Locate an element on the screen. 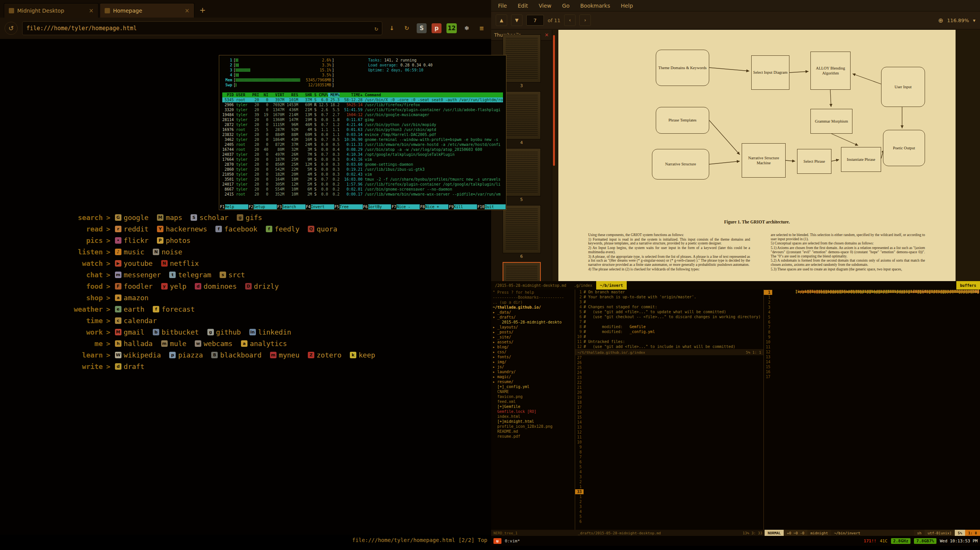 This screenshot has width=980, height=550. fkey-f2: F2Setup is located at coordinates (263, 207).